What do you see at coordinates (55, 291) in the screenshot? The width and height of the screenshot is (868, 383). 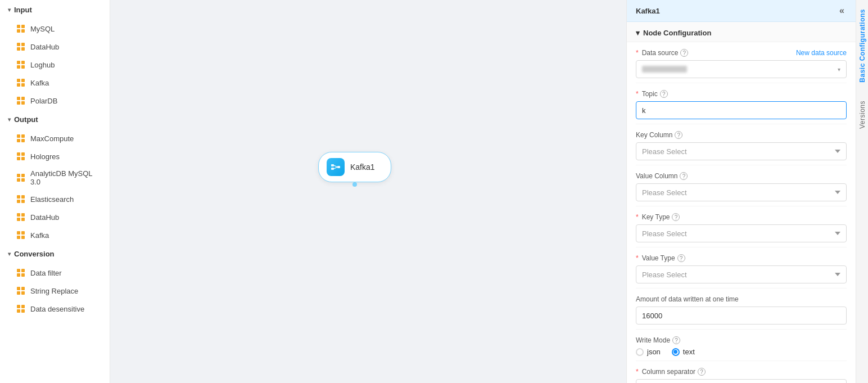 I see `sidebar-item-string-replace: String Replace` at bounding box center [55, 291].